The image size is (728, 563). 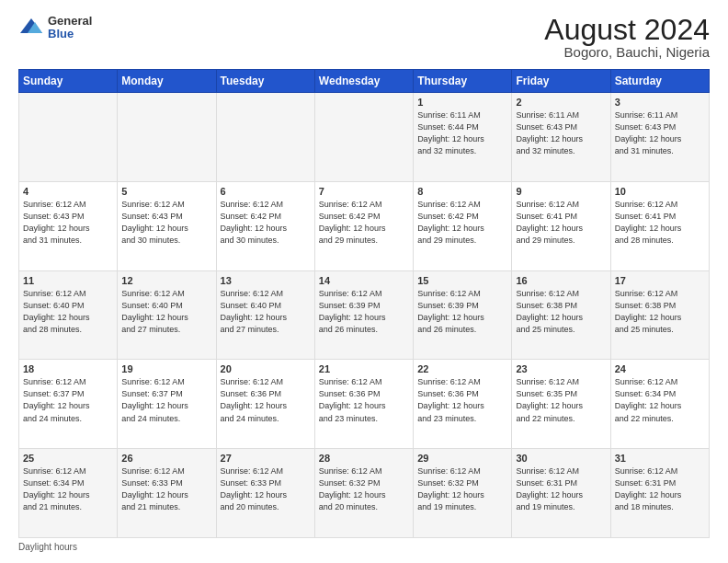 What do you see at coordinates (68, 405) in the screenshot?
I see `calendar-cell: 18Sunrise: 6:12 AM Sunset: 6:37 PM Dayli…` at bounding box center [68, 405].